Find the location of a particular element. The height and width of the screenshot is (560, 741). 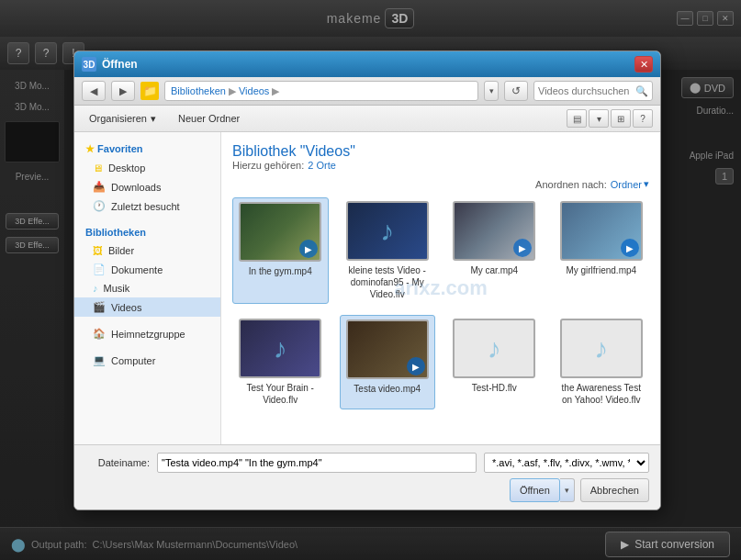

music-icon-hd: ♪ is located at coordinates (494, 349).